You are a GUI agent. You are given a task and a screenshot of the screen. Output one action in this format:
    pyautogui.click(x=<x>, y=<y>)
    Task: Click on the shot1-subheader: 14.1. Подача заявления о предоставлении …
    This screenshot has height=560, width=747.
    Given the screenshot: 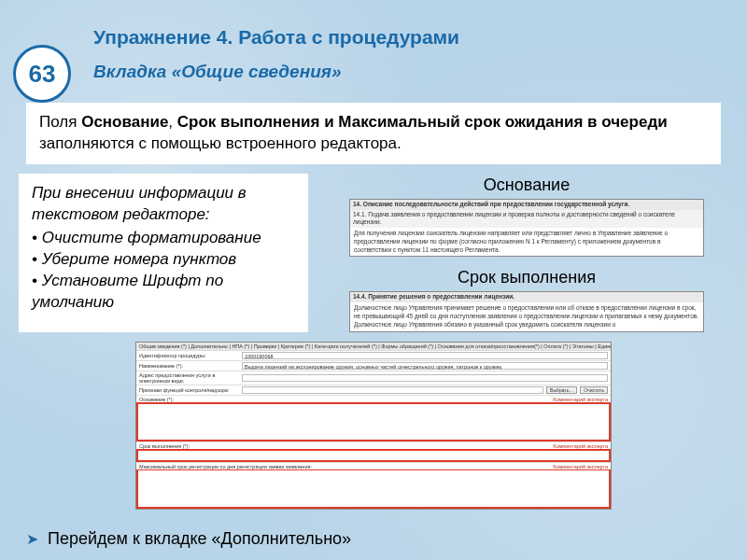 What is the action you would take?
    pyautogui.click(x=527, y=219)
    